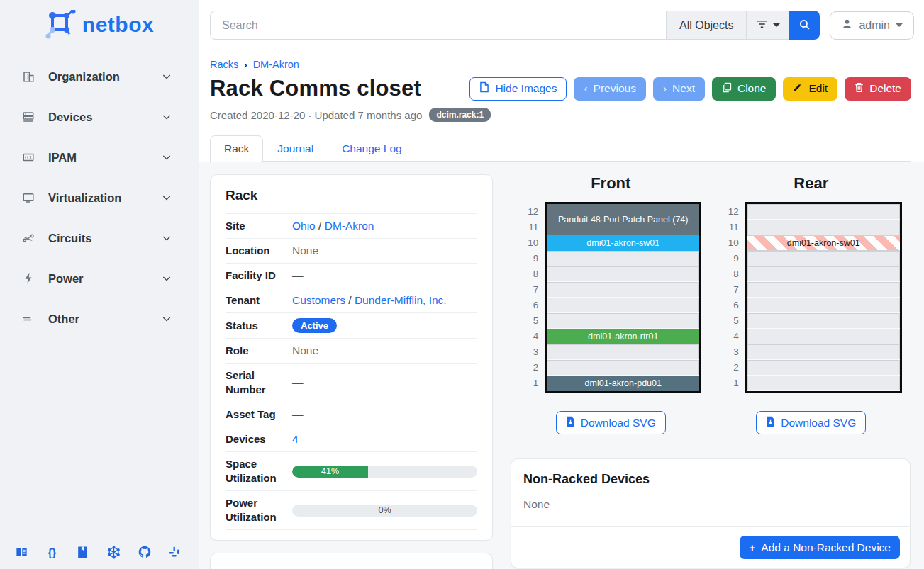 This screenshot has width=924, height=569. Describe the element at coordinates (798, 89) in the screenshot. I see `pencil-icon` at that location.